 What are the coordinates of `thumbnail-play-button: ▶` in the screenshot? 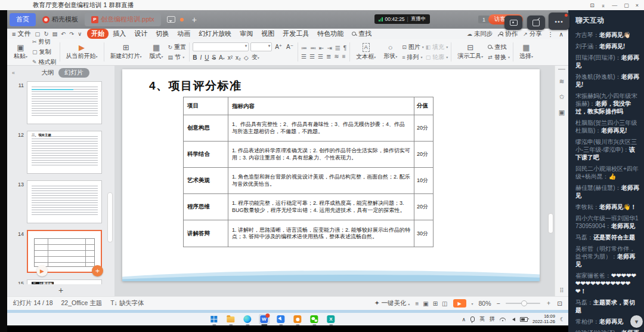 It's located at (42, 271).